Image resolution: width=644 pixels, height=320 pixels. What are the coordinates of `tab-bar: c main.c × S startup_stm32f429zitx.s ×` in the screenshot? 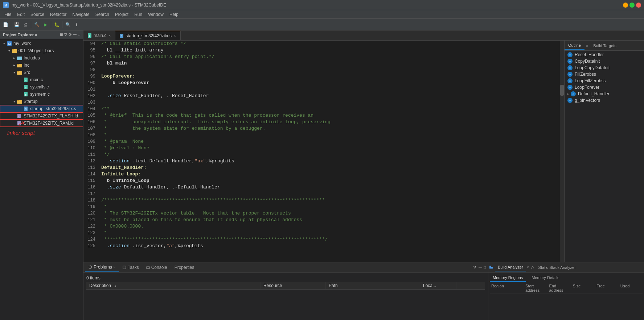 It's located at (364, 36).